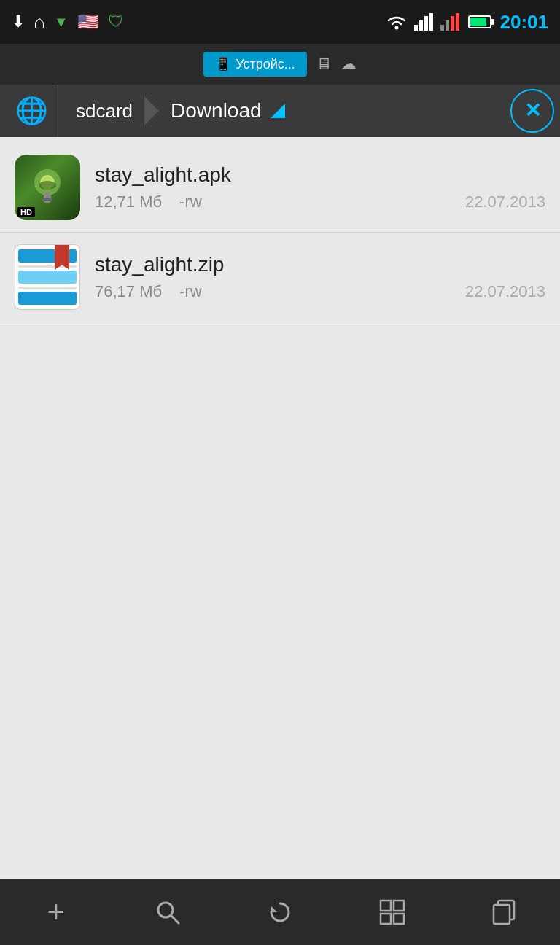  What do you see at coordinates (278, 111) in the screenshot?
I see `breadcrumb-corner-icon` at bounding box center [278, 111].